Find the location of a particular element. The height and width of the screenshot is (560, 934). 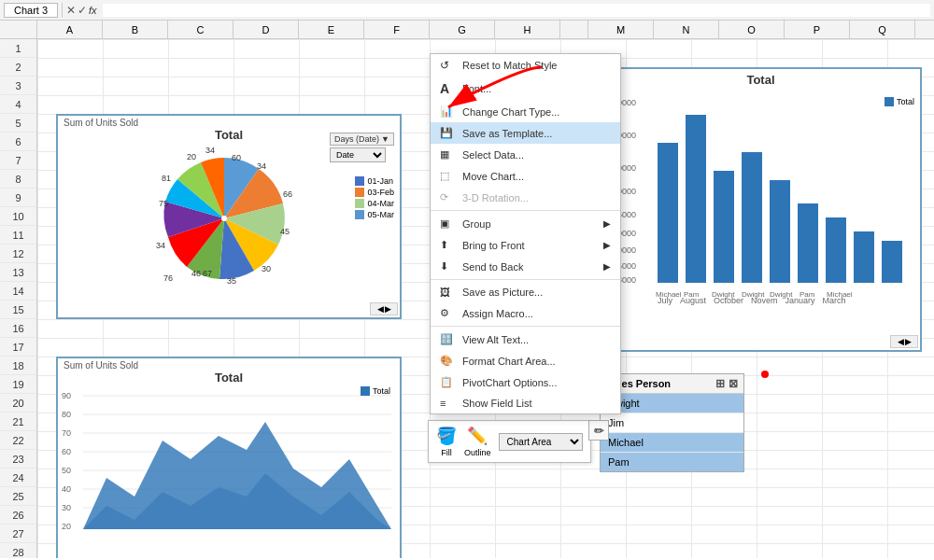

chart-edit-icon: ✏ is located at coordinates (599, 430).